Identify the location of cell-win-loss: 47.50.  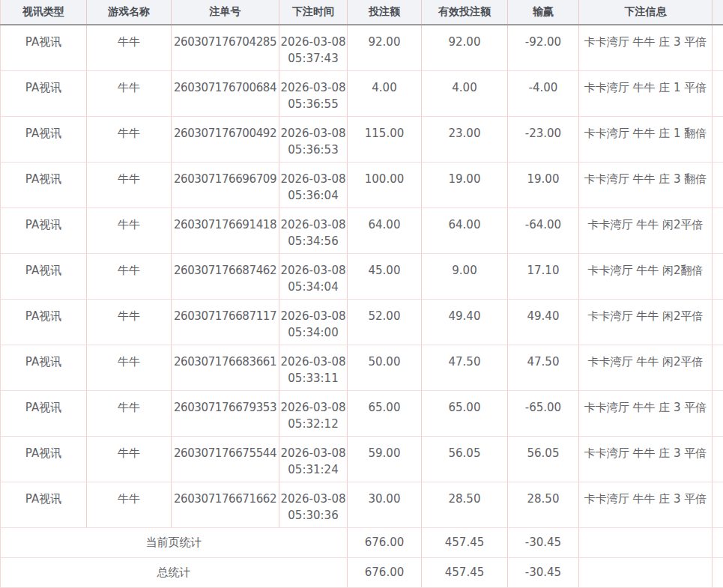
(544, 367).